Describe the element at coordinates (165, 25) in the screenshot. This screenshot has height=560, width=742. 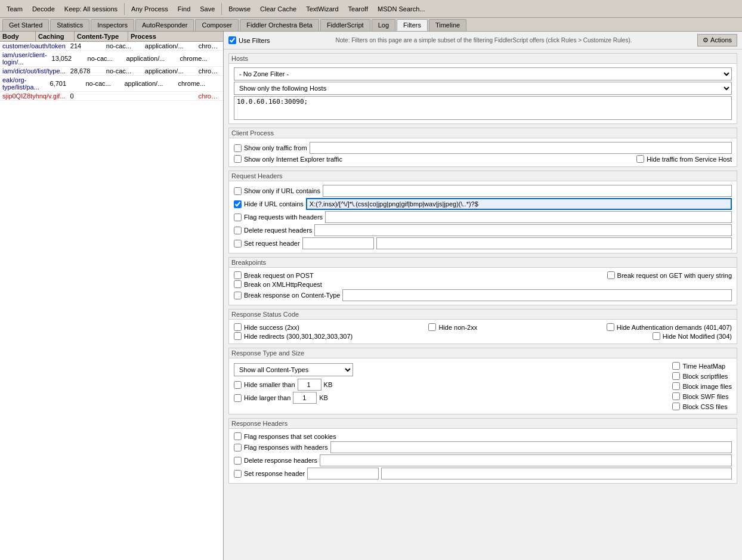
I see `tab-autoresponder: AutoResponder` at that location.